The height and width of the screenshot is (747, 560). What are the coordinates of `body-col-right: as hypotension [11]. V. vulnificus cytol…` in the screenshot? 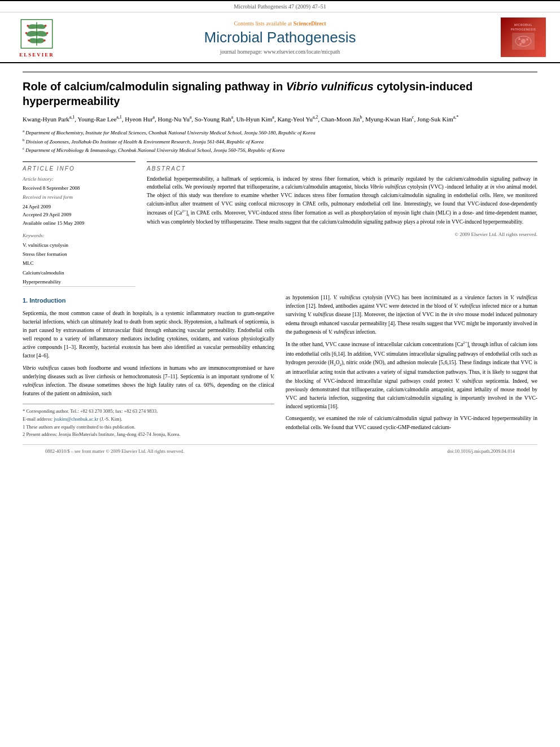 It's located at (412, 366).